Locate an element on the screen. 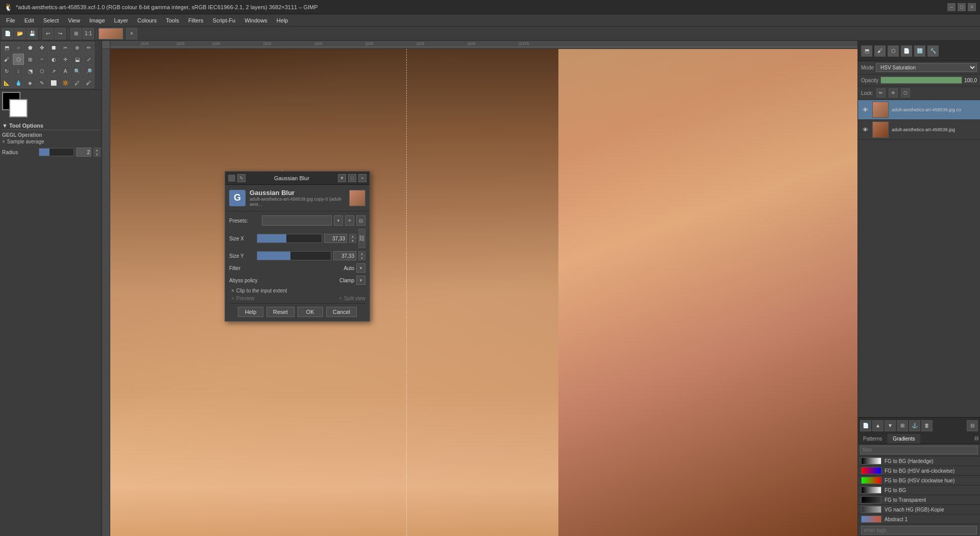  sample-average-checkbox: × is located at coordinates (4, 142).